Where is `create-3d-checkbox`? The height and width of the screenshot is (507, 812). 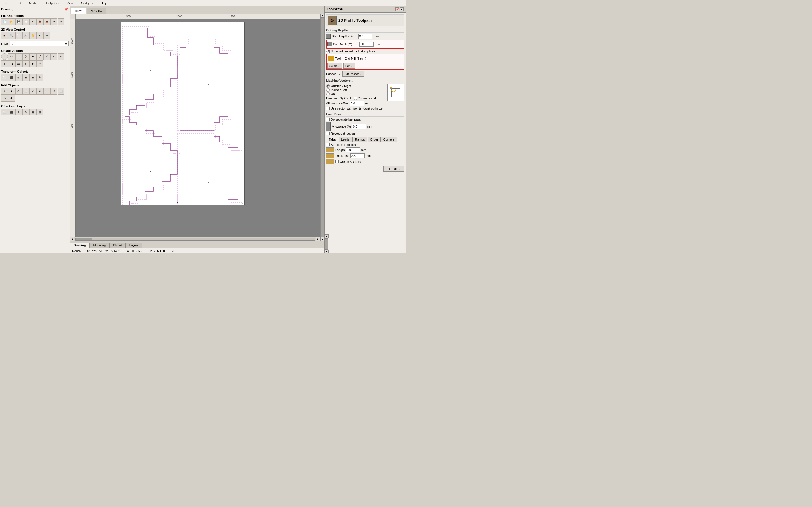
create-3d-checkbox is located at coordinates (337, 162).